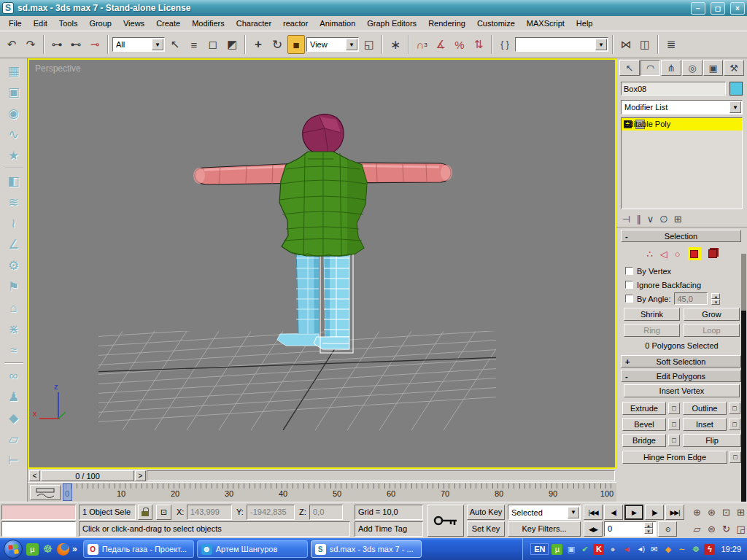 The image size is (747, 560). I want to click on hinge-settings-icon: □, so click(735, 457).